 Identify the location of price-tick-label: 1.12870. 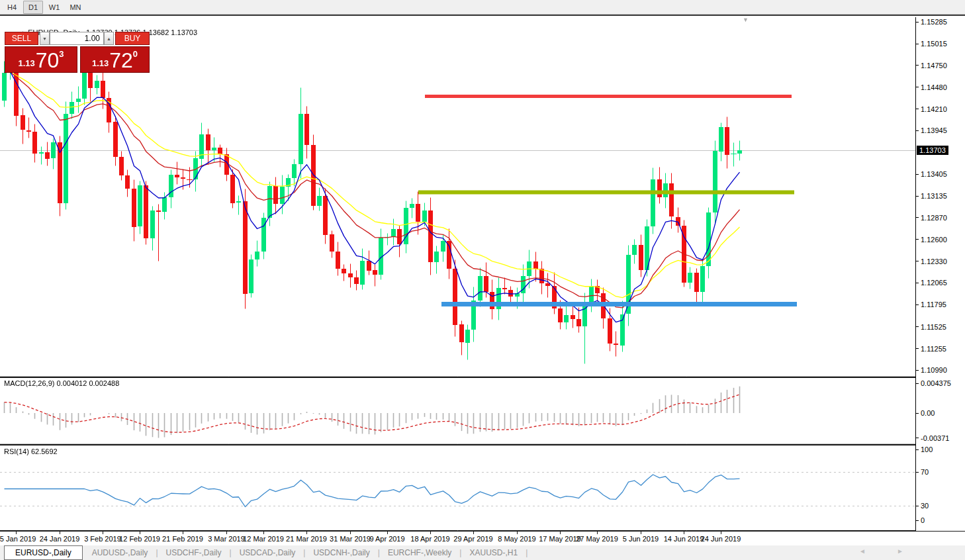
(932, 218).